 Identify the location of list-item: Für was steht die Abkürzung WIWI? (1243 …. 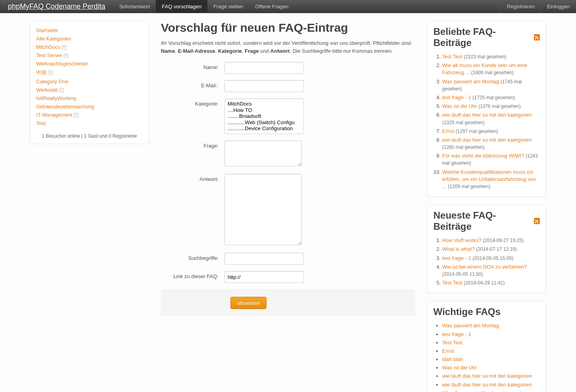
(491, 159).